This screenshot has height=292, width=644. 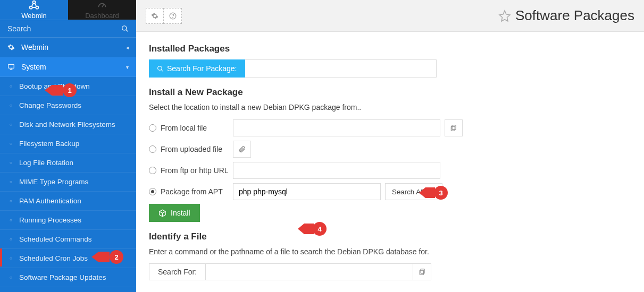 What do you see at coordinates (191, 192) in the screenshot?
I see `radio-apt-label: Package from APT` at bounding box center [191, 192].